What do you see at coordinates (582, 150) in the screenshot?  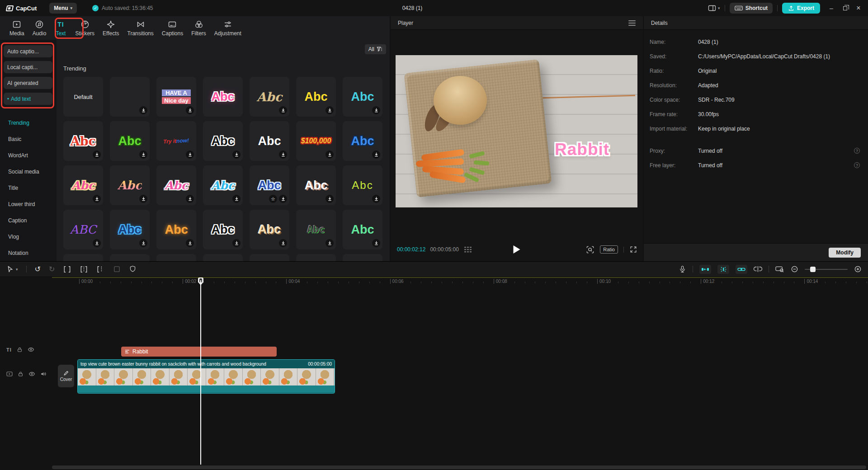 I see `text-overlay: Rabbit` at bounding box center [582, 150].